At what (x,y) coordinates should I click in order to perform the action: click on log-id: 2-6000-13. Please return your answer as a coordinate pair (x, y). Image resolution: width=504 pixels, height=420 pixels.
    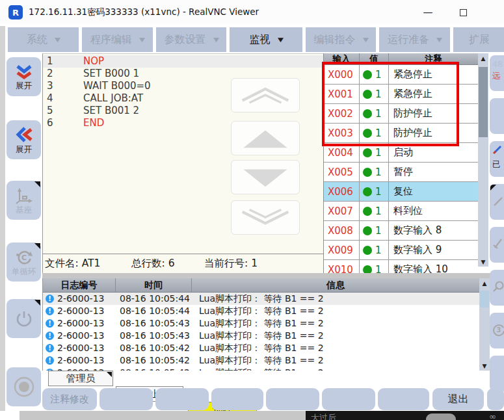
    Looking at the image, I should click on (81, 324).